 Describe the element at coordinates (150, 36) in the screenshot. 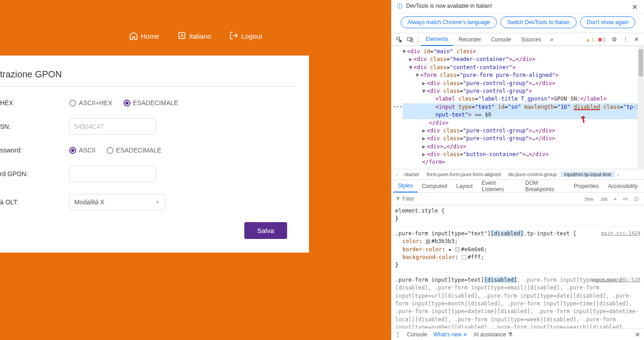

I see `nav-home-label: Home` at that location.